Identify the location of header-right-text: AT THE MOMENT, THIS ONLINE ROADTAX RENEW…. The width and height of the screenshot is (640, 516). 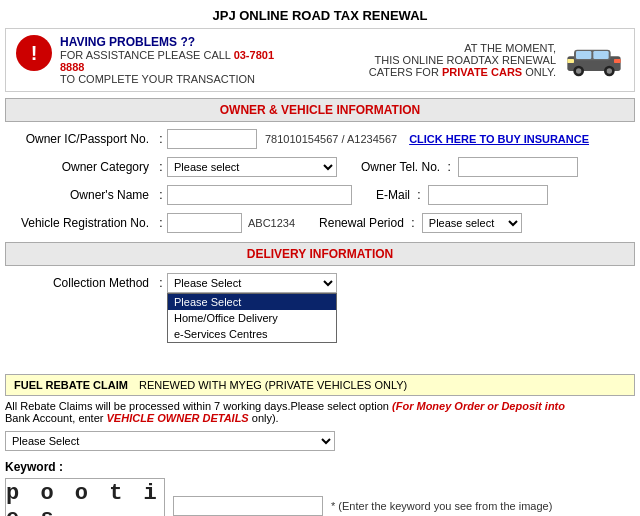
(421, 60).